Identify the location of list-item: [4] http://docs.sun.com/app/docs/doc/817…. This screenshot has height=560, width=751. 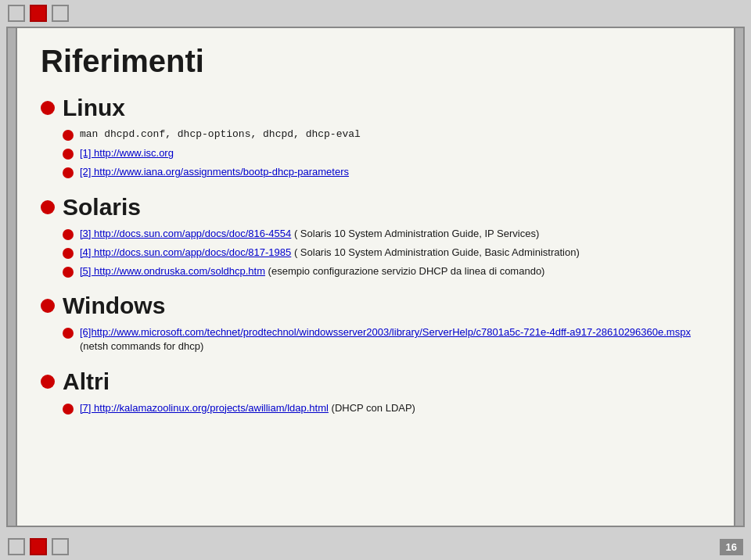
(386, 253).